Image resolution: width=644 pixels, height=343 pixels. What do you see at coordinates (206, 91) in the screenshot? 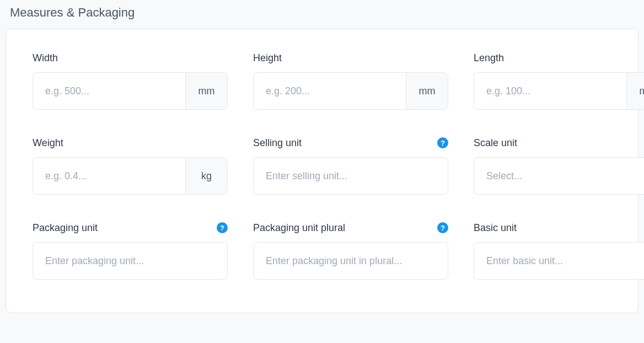
I see `width-suffix: mm` at bounding box center [206, 91].